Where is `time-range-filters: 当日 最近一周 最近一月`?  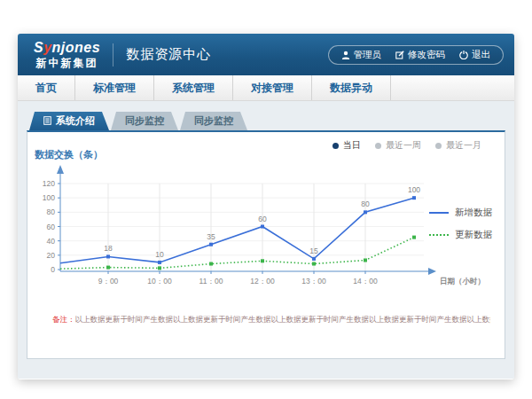
time-range-filters: 当日 最近一周 最近一月 is located at coordinates (407, 145).